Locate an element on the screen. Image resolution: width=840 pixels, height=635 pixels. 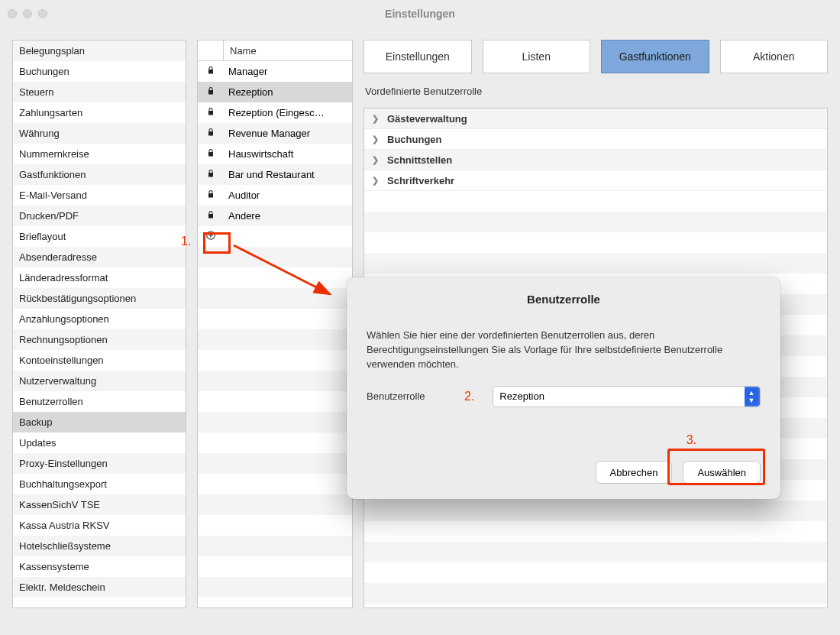
sidebar-item: Drucken/PDF is located at coordinates (99, 215).